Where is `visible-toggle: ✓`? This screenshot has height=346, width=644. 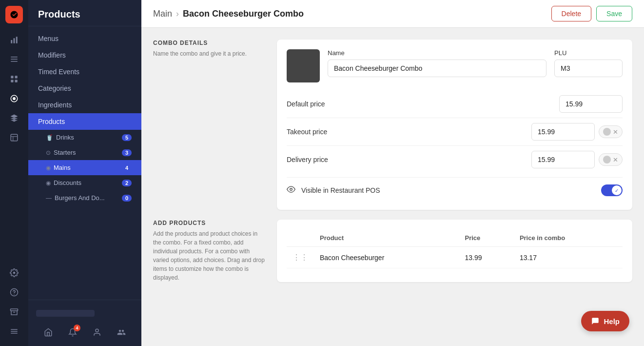
visible-toggle: ✓ is located at coordinates (612, 190).